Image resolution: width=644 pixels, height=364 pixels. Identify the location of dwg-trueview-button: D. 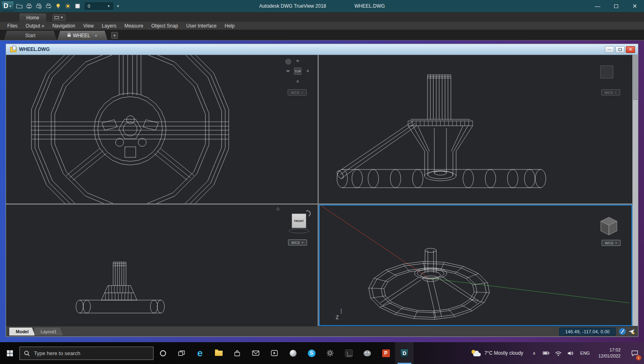
(404, 353).